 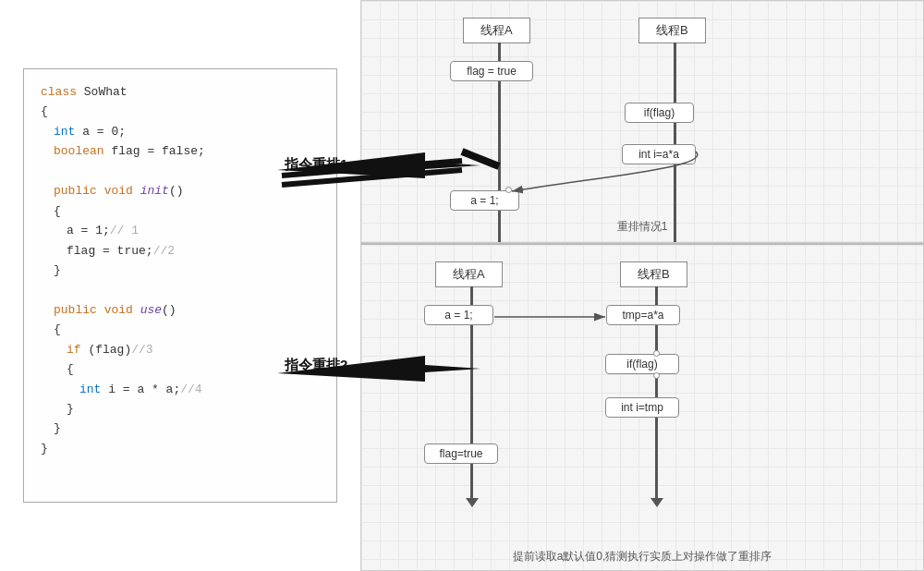 I want to click on flag-true-node-1: flag = true, so click(x=492, y=71).